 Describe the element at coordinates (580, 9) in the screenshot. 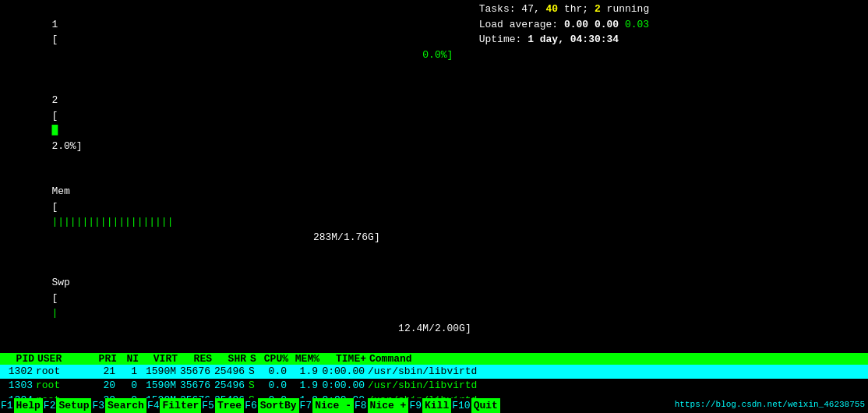

I see `tasks-thr-label: thr;` at that location.